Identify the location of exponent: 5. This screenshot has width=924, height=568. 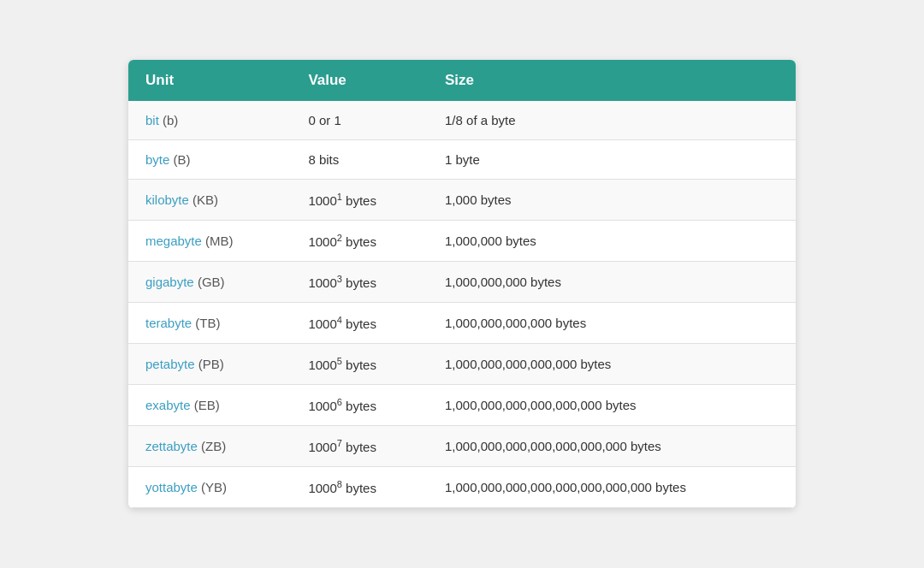
(340, 361).